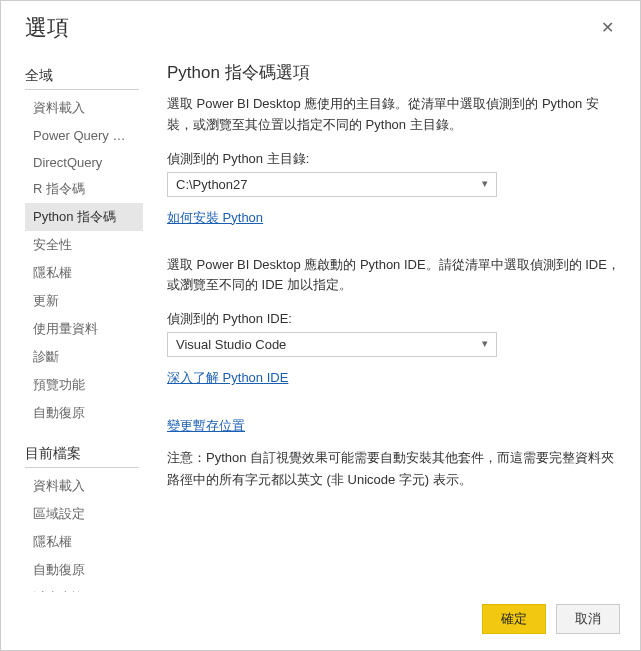 The width and height of the screenshot is (641, 651). Describe the element at coordinates (84, 385) in the screenshot. I see `sidebar-item-preview: 預覽功能` at that location.